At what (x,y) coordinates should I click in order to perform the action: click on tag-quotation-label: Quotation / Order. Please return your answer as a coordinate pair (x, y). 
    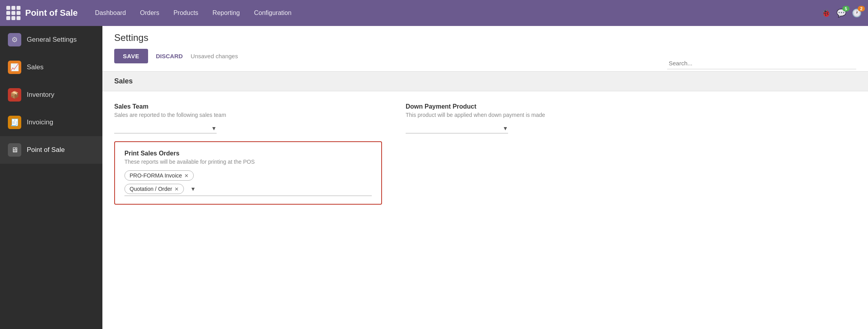
    Looking at the image, I should click on (151, 189).